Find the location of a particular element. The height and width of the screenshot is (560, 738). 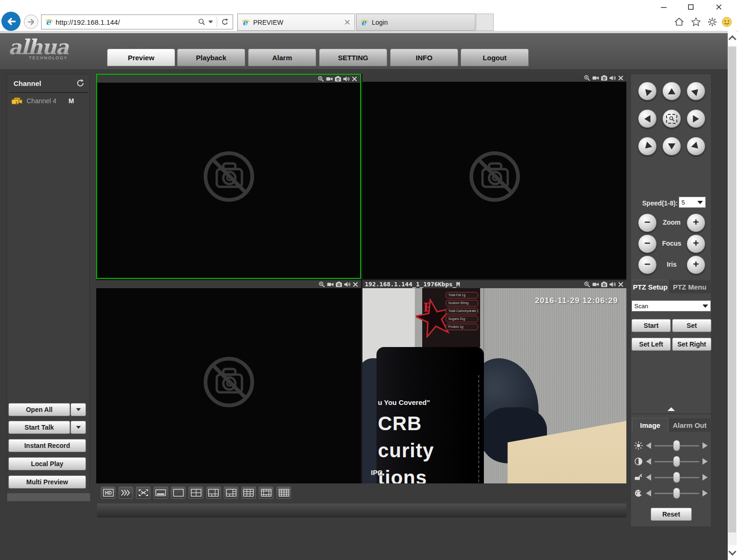

ptz-right-button is located at coordinates (696, 119).